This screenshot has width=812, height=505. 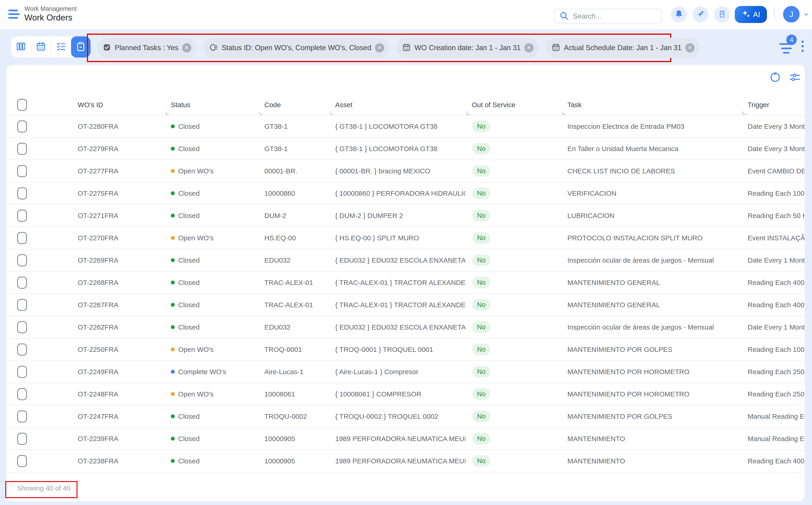 What do you see at coordinates (751, 15) in the screenshot?
I see `ai-button: AI` at bounding box center [751, 15].